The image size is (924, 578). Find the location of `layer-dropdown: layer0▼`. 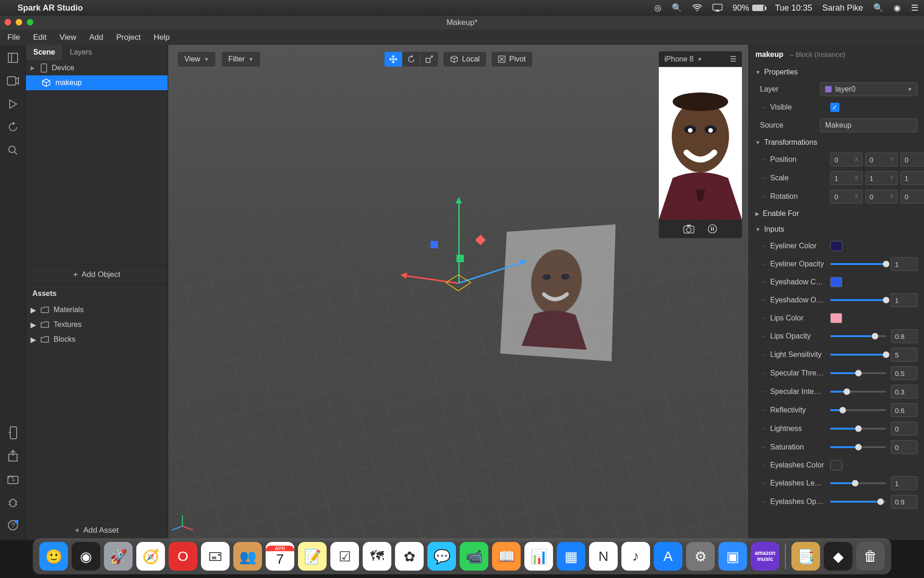

layer-dropdown: layer0▼ is located at coordinates (869, 89).